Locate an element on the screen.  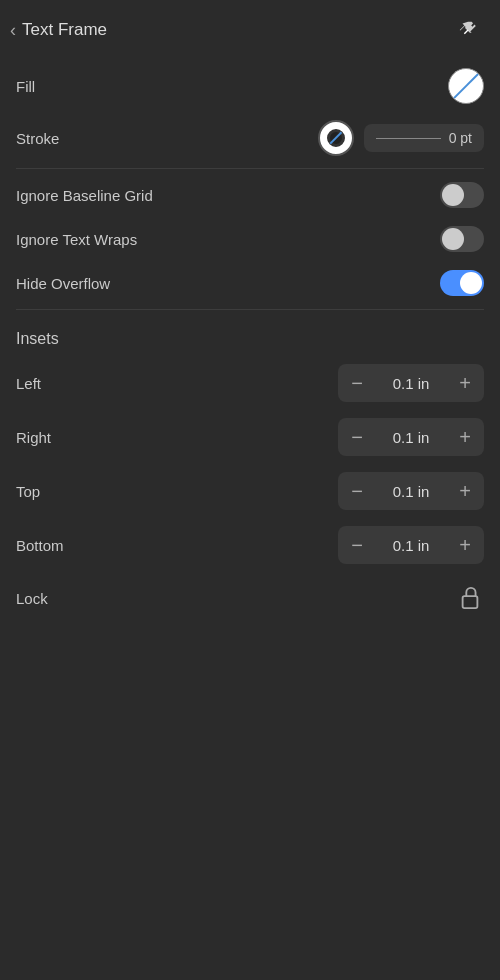
inset-bottom-label: Bottom is located at coordinates (177, 546).